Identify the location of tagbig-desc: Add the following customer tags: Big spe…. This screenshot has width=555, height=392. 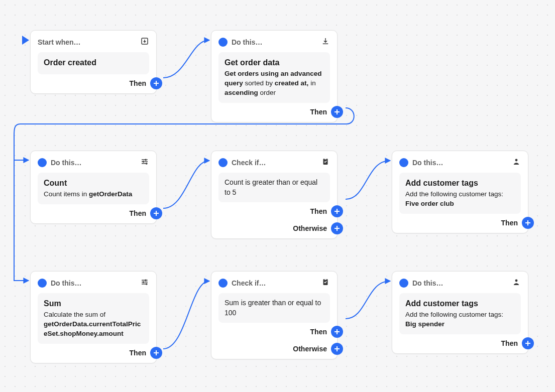
(460, 320).